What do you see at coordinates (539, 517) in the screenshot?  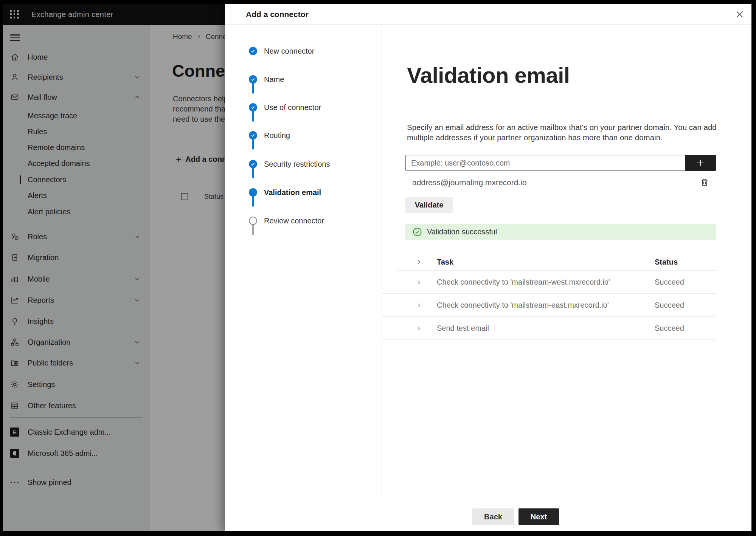 I see `next-button: Next` at bounding box center [539, 517].